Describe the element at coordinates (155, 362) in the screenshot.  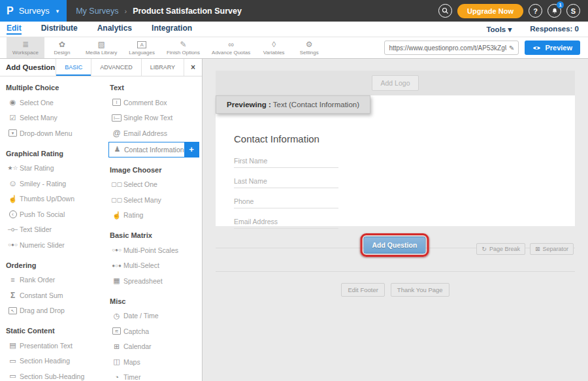
I see `qtype-maps: ◫ Maps` at that location.